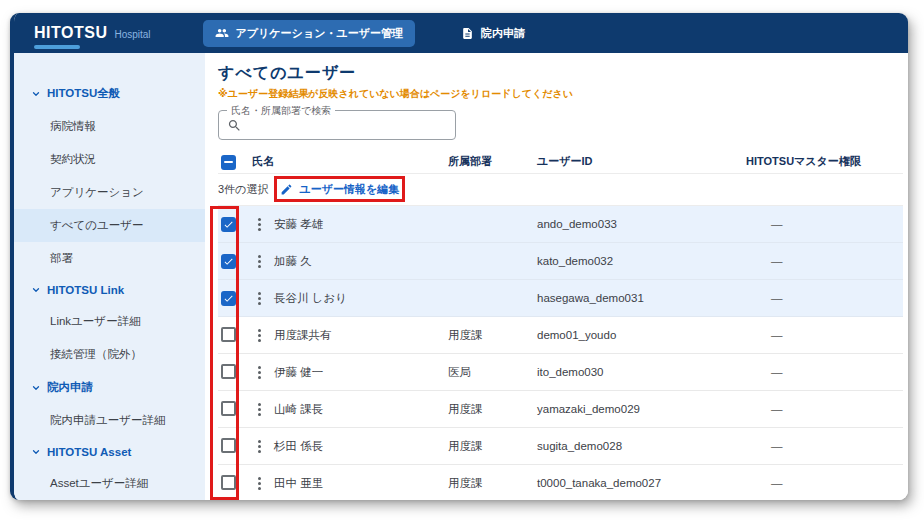  Describe the element at coordinates (560, 410) in the screenshot. I see `table-row: 山崎 課長 用度課 yamazaki_demo029 —` at that location.